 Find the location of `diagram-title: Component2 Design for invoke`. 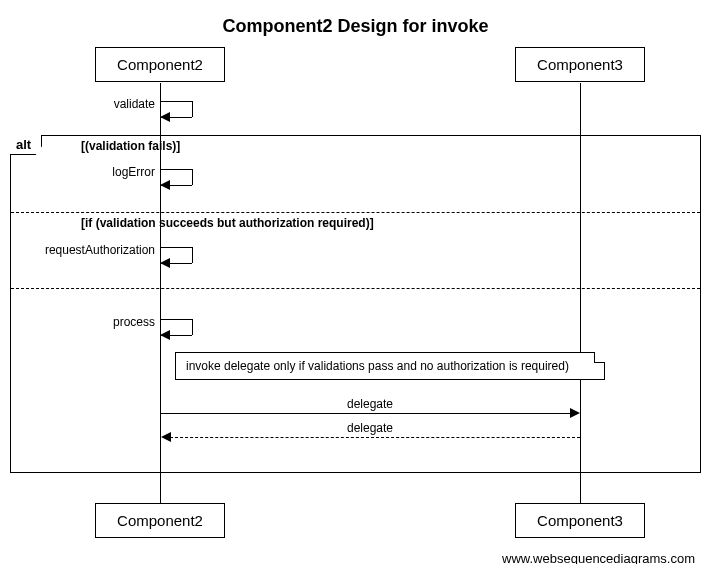

diagram-title: Component2 Design for invoke is located at coordinates (356, 26).